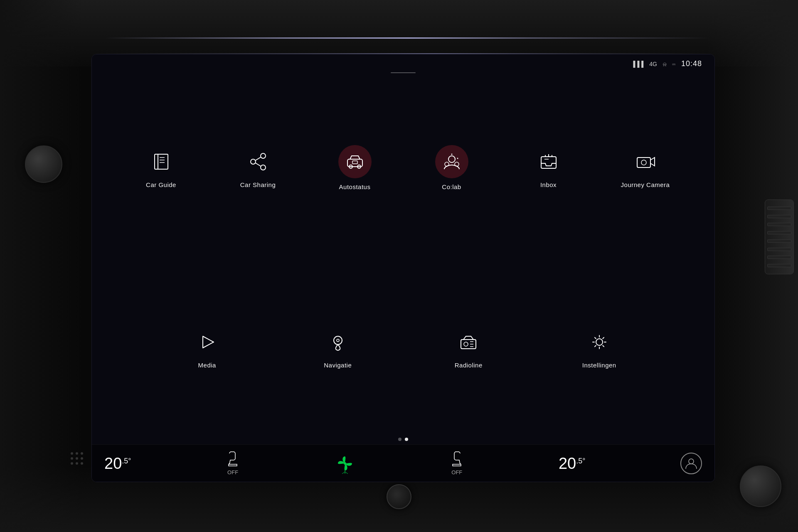  Describe the element at coordinates (638, 64) in the screenshot. I see `signal-icon: ▐▐▐` at that location.